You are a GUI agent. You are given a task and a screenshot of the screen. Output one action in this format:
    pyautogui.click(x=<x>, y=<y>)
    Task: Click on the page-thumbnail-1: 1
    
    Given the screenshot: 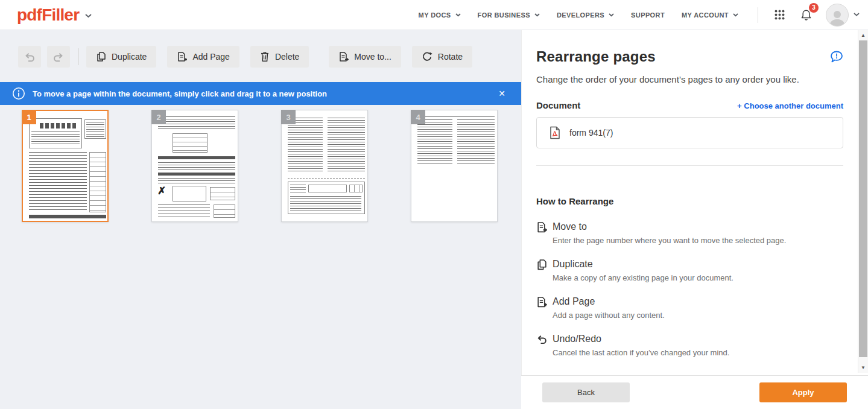 What is the action you would take?
    pyautogui.click(x=65, y=166)
    